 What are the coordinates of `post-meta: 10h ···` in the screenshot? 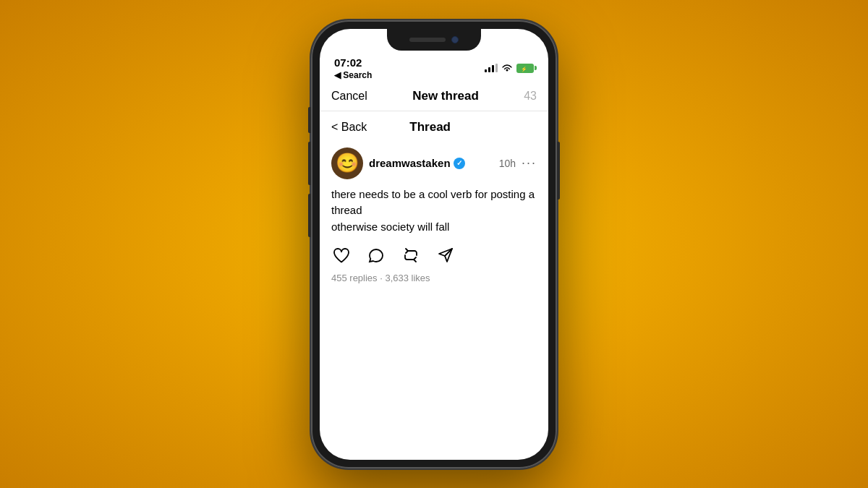 It's located at (518, 163).